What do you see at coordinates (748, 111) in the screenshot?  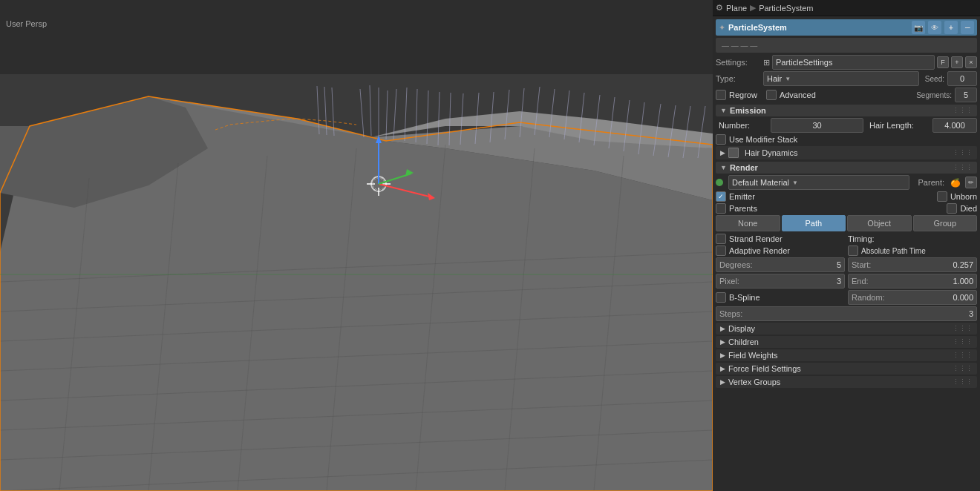 I see `emission-title: Emission` at bounding box center [748, 111].